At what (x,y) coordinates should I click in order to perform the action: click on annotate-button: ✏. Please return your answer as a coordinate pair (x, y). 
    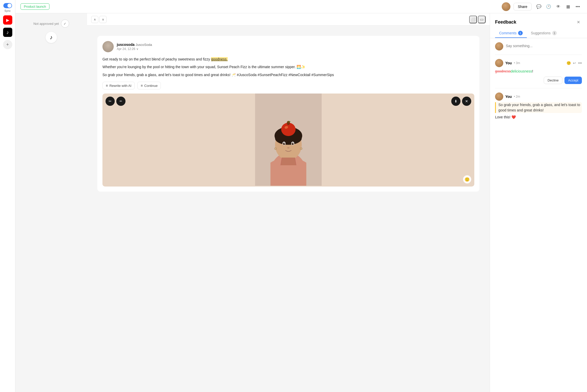
    Looking at the image, I should click on (121, 101).